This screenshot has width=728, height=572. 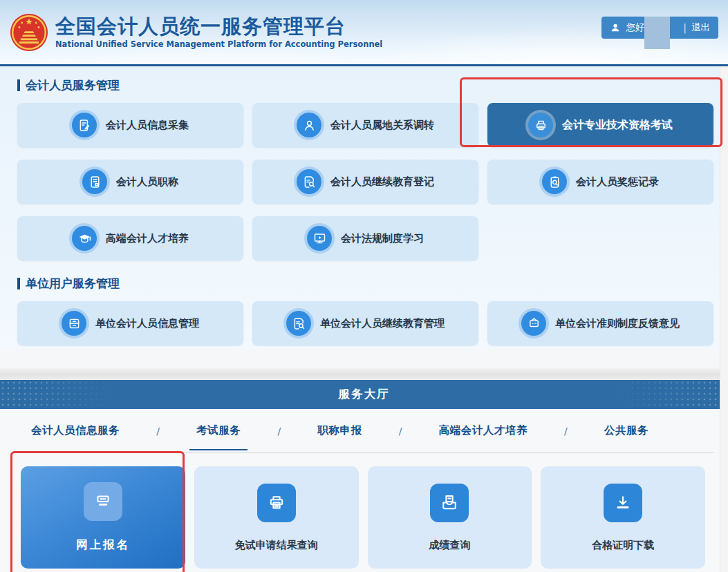 What do you see at coordinates (218, 26) in the screenshot?
I see `platform-title: 全国会计人员统一服务管理平台` at bounding box center [218, 26].